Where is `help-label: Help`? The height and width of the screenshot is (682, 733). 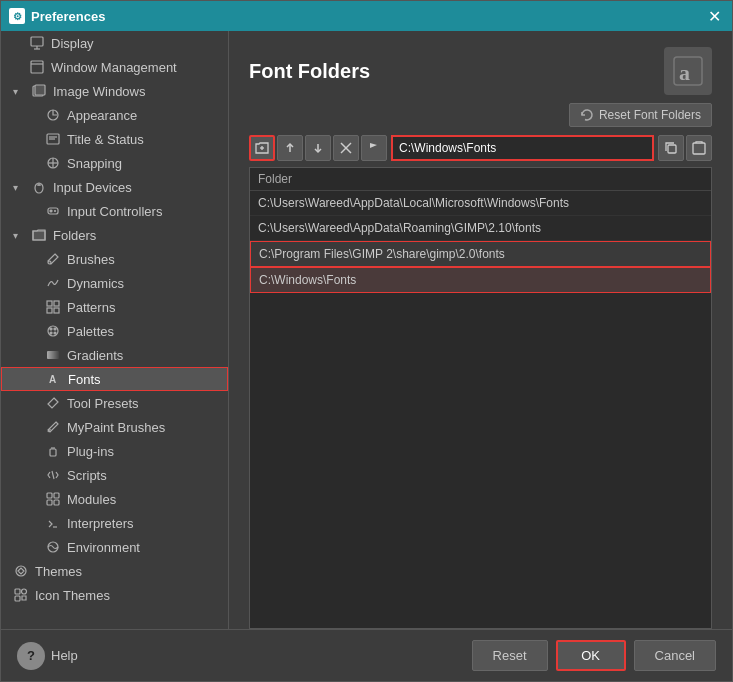
help-label: Help is located at coordinates (64, 656).